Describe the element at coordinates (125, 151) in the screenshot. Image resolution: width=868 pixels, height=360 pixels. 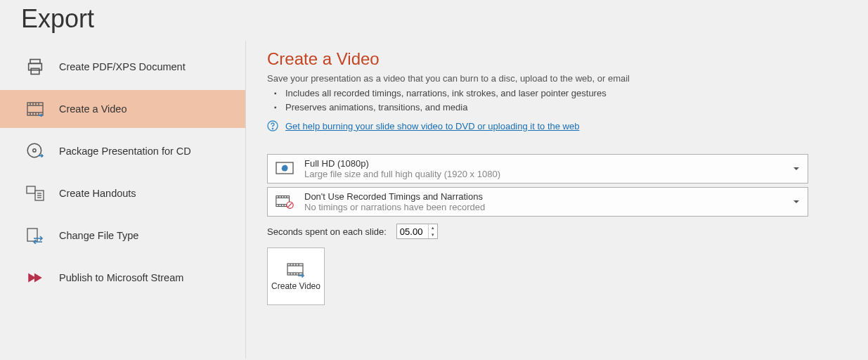
I see `sidebar-item-label: Package Presentation for CD` at that location.